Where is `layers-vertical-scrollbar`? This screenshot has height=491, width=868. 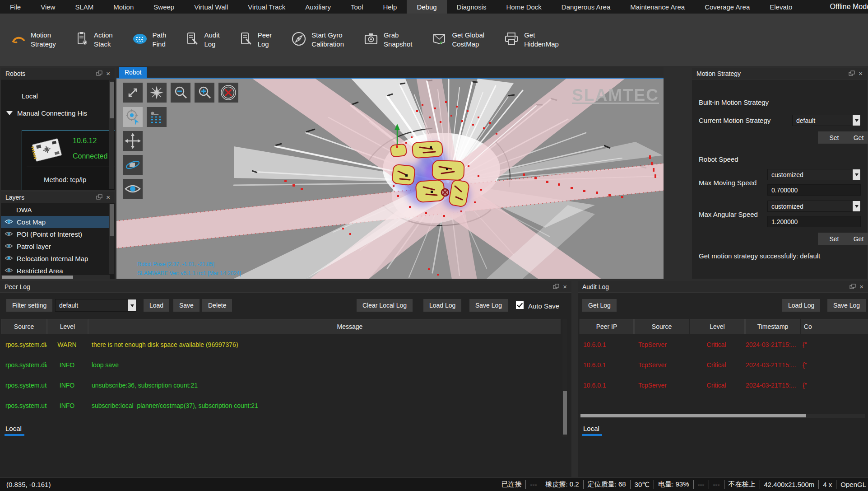
layers-vertical-scrollbar is located at coordinates (112, 238).